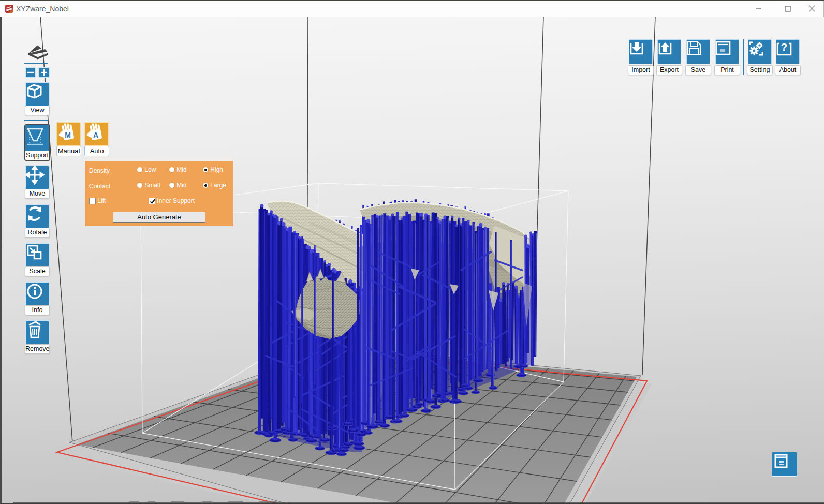  What do you see at coordinates (68, 135) in the screenshot?
I see `svg-text: M` at bounding box center [68, 135].